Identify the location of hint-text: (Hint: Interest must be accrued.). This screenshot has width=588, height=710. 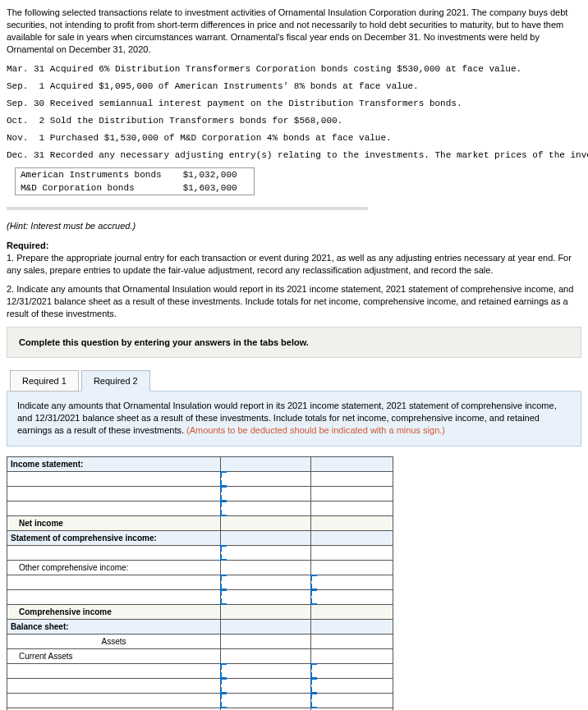
(71, 226).